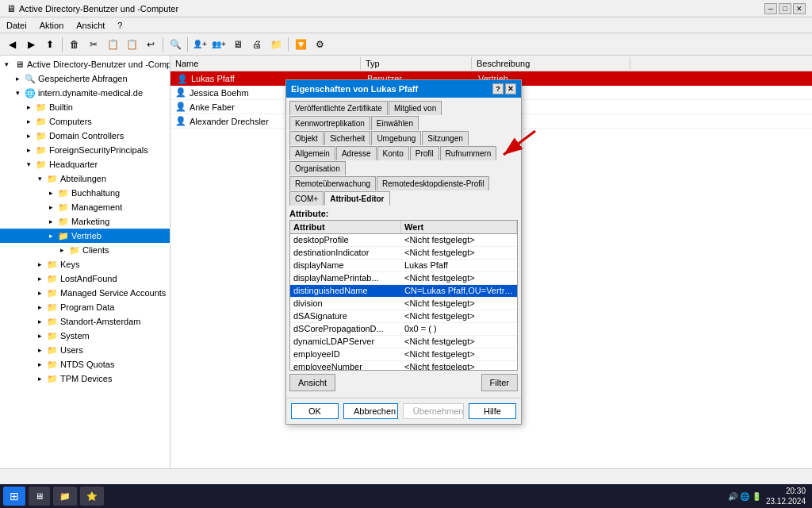 The height and width of the screenshot is (508, 812). Describe the element at coordinates (404, 214) in the screenshot. I see `attrib-section-label: Attribute:` at that location.